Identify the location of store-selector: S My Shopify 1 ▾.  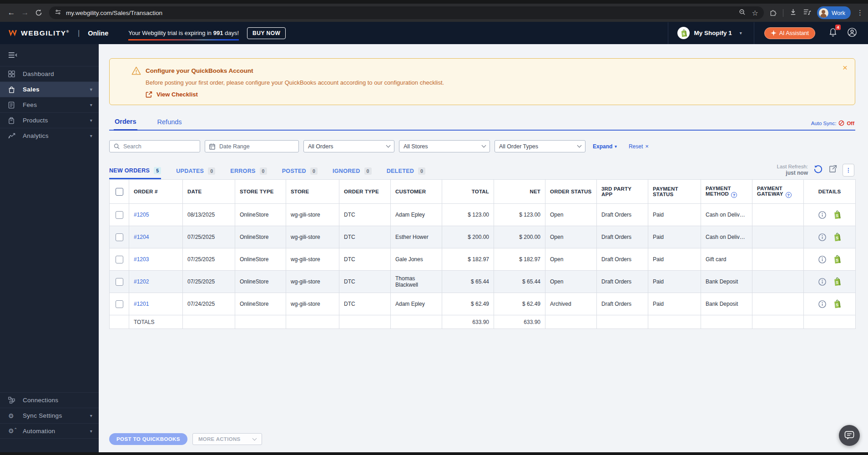
(711, 33).